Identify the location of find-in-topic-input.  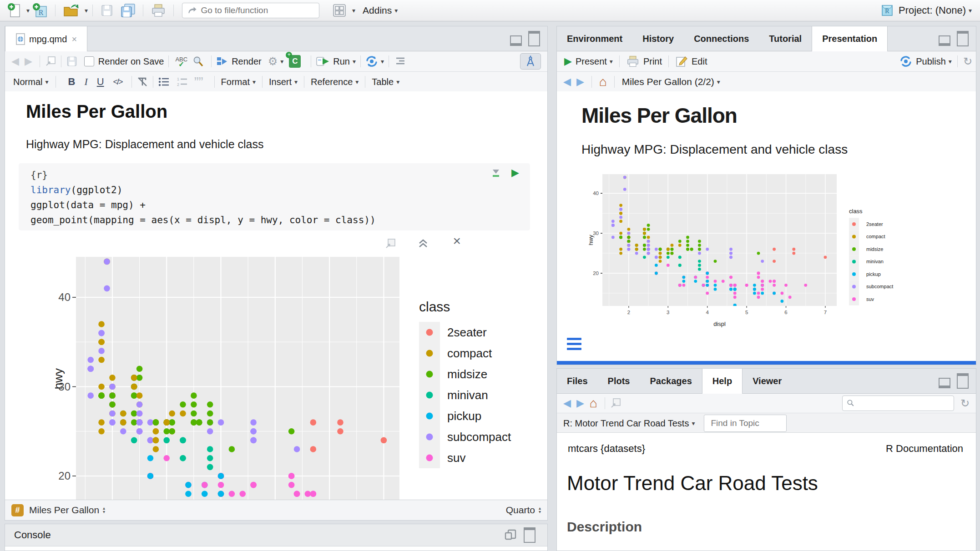
(745, 423).